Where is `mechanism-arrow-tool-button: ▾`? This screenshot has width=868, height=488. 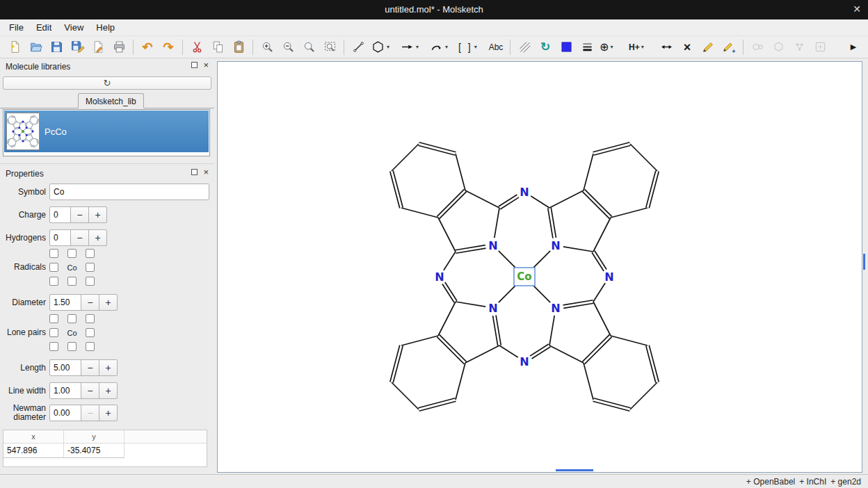 mechanism-arrow-tool-button: ▾ is located at coordinates (442, 47).